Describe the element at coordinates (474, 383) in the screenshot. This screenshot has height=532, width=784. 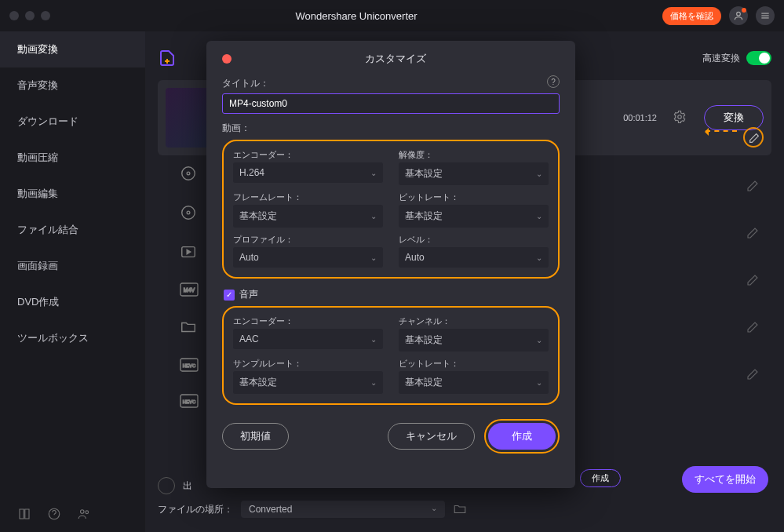
I see `audio-bitrate-select: 基本設定⌄` at that location.